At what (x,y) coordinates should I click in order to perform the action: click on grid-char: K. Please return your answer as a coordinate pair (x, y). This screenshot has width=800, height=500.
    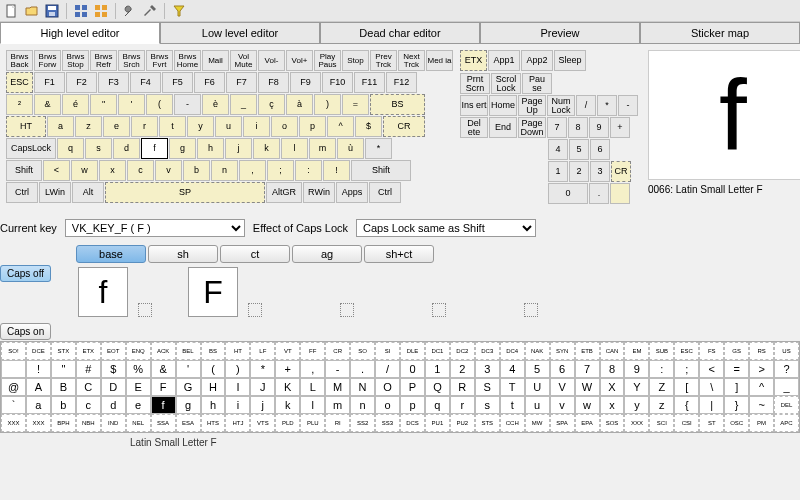
    Looking at the image, I should click on (288, 387).